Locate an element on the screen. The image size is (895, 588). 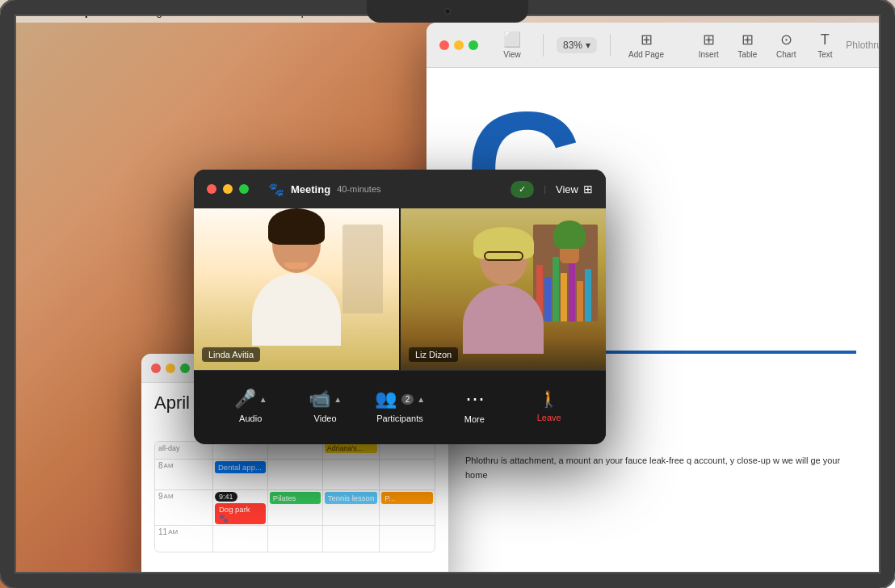
leave-label: Leave is located at coordinates (549, 418).